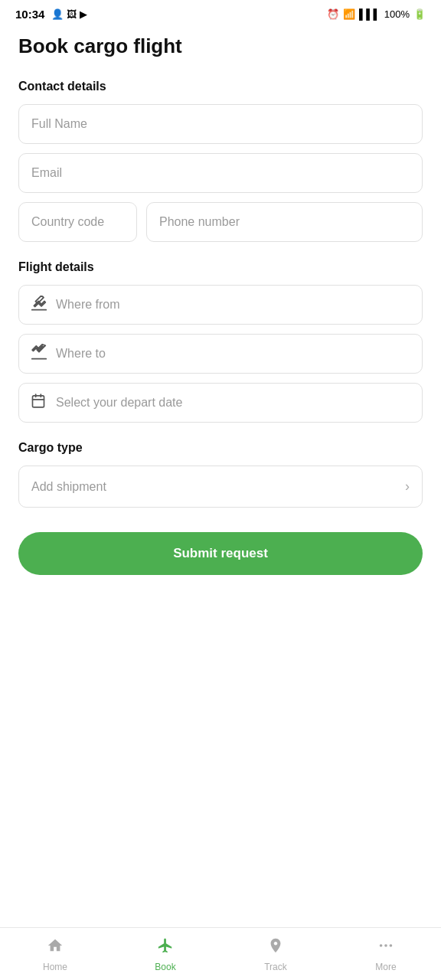 Image resolution: width=441 pixels, height=980 pixels. Describe the element at coordinates (276, 948) in the screenshot. I see `track-icon` at that location.